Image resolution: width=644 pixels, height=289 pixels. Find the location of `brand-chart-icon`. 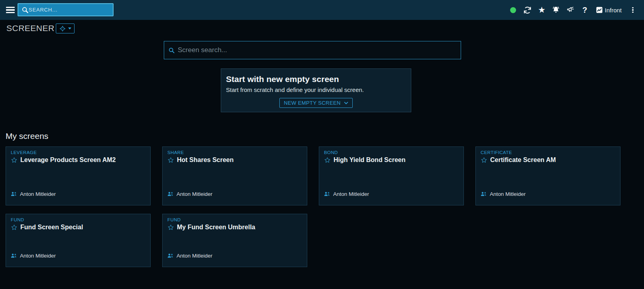

brand-chart-icon is located at coordinates (599, 10).